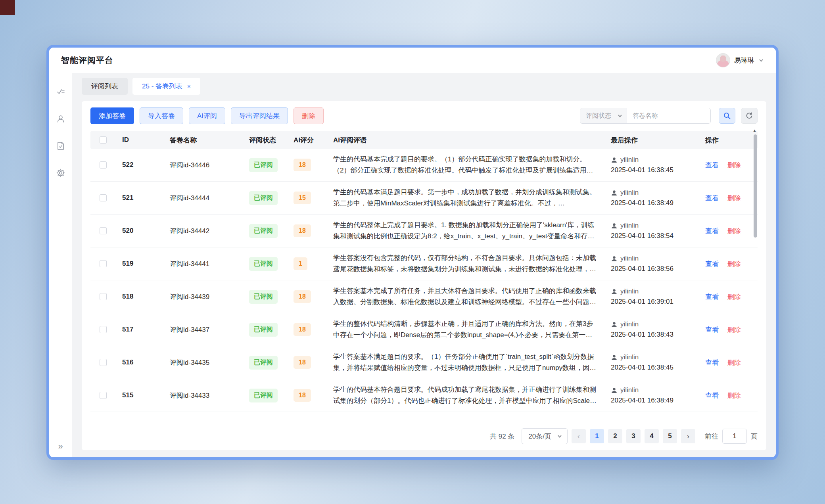 This screenshot has width=825, height=504. Describe the element at coordinates (189, 86) in the screenshot. I see `tab-close-icon: ×` at that location.